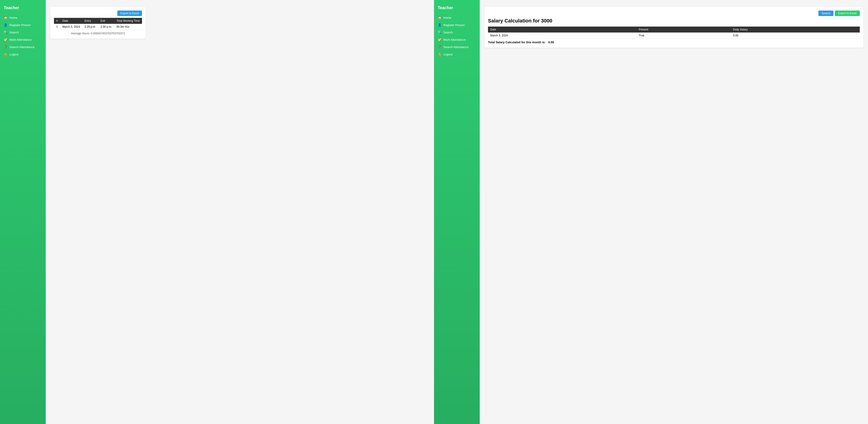 Image resolution: width=868 pixels, height=424 pixels. What do you see at coordinates (674, 27) in the screenshot?
I see `salary-card: Search Export to Excel Salary Calculatio…` at bounding box center [674, 27].